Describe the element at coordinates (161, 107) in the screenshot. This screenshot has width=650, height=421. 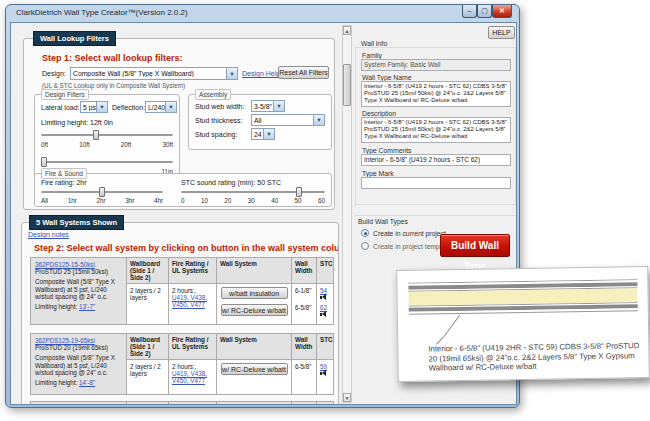
I see `deflection-select: L/240 ▼` at that location.